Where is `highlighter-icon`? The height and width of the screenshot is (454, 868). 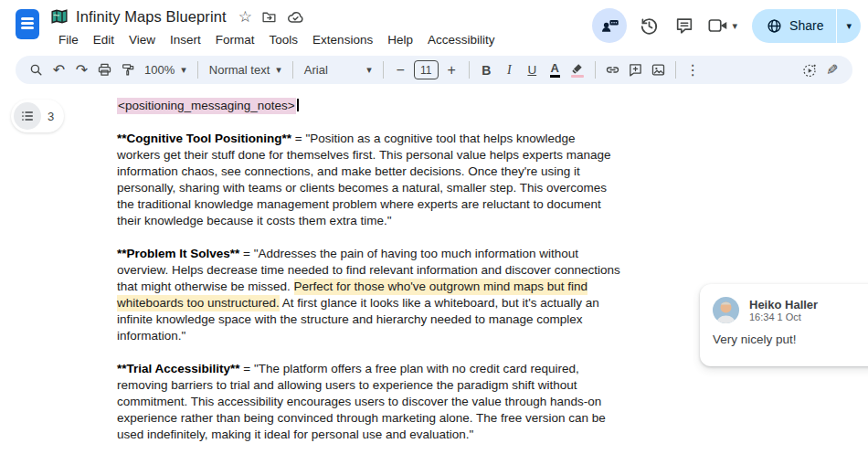 highlighter-icon is located at coordinates (577, 70).